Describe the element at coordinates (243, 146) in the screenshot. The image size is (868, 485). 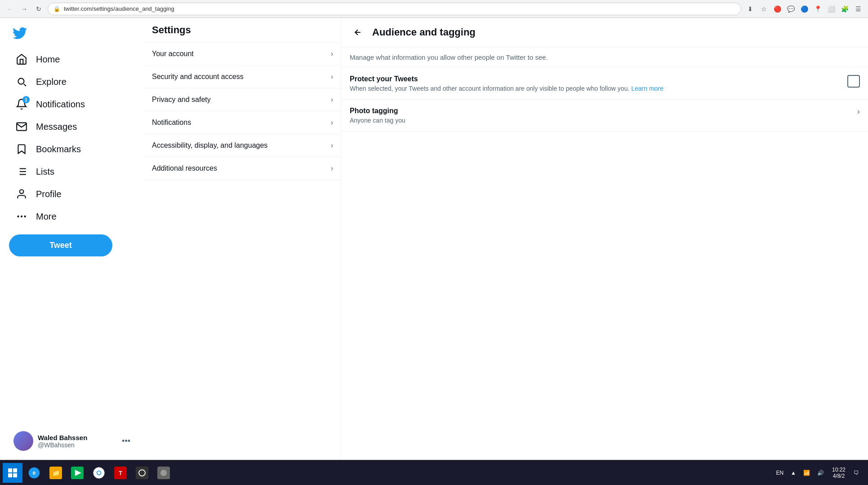
I see `settings-item-accessibility: Accessibility, display, and languages ›` at that location.